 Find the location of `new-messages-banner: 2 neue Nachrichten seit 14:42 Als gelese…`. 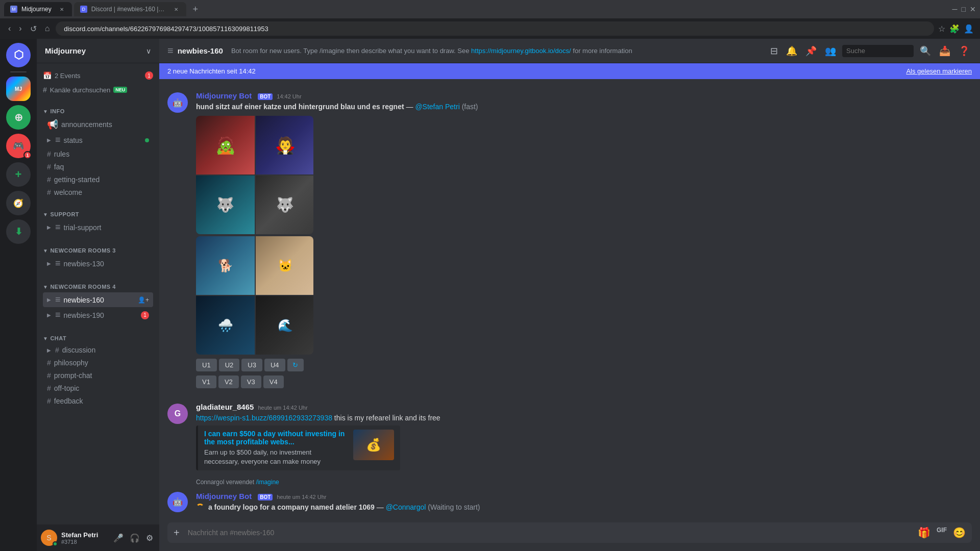

new-messages-banner: 2 neue Nachrichten seit 14:42 Als gelese… is located at coordinates (570, 71).